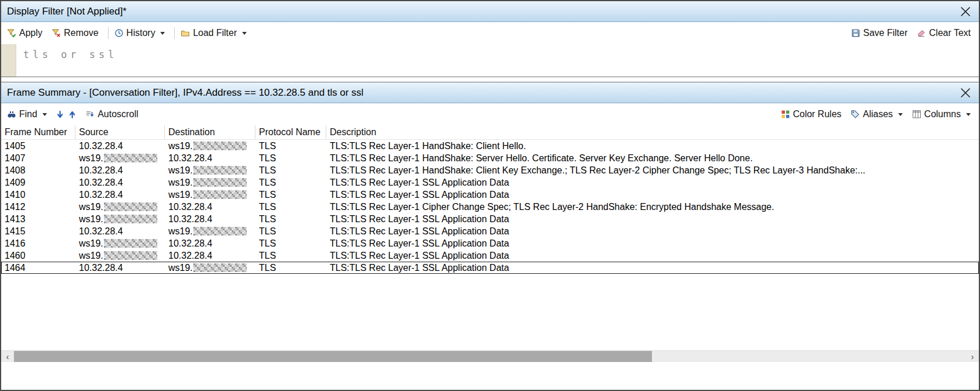 This screenshot has height=391, width=980. I want to click on display-filter-titlebar: Display Filter [Not Applied]*, so click(490, 12).